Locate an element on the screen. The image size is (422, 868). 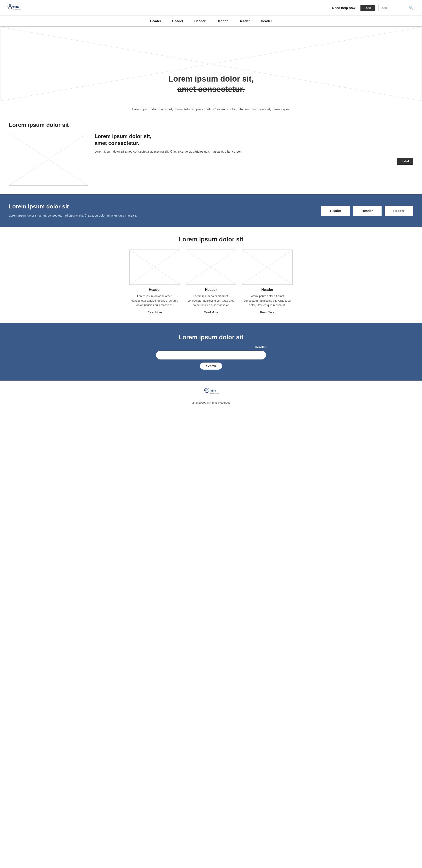
search-wrapper: 🔍 is located at coordinates (397, 8).